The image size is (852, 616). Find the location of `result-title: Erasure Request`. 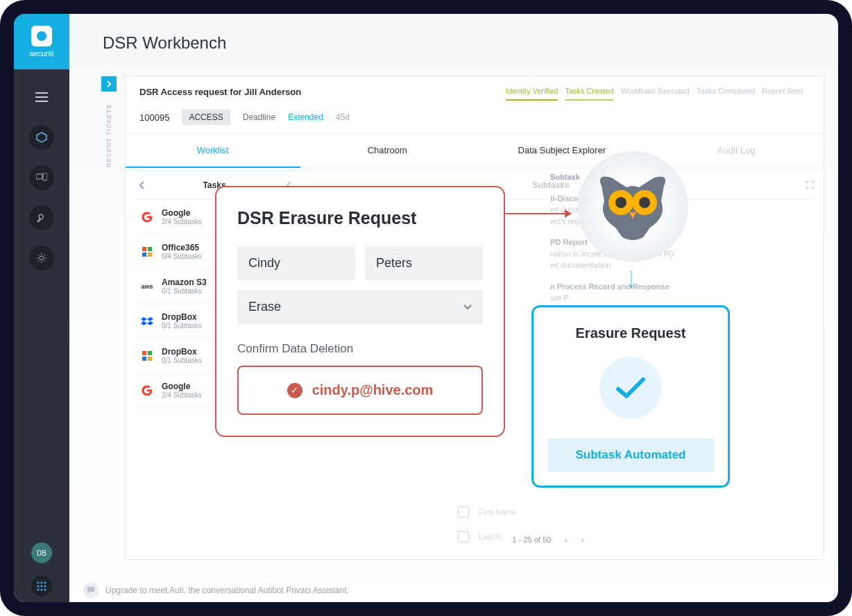

result-title: Erasure Request is located at coordinates (631, 333).